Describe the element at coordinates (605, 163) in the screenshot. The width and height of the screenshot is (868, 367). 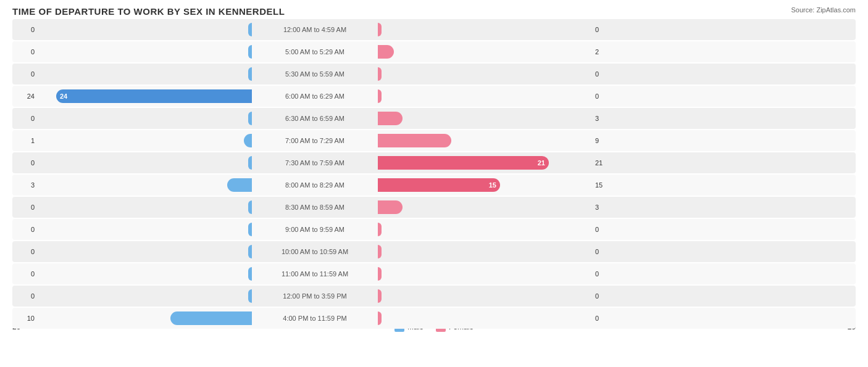
I see `right-value: 21` at that location.